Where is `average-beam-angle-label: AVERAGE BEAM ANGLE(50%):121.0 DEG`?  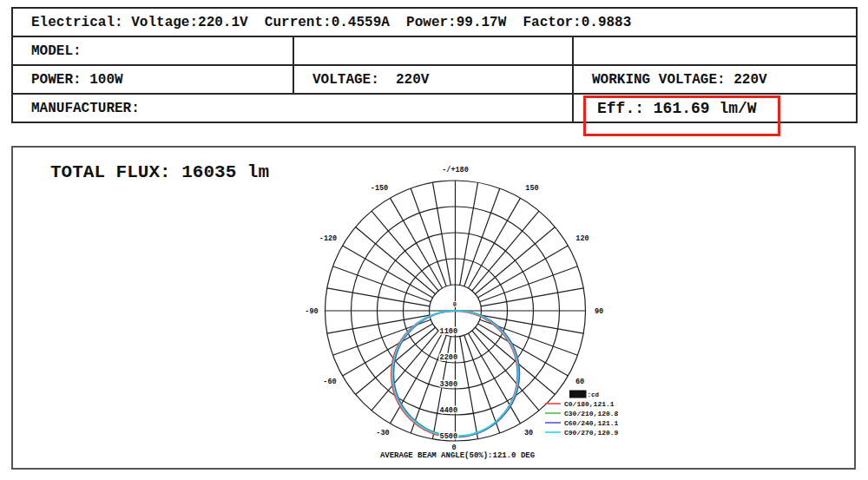
average-beam-angle-label: AVERAGE BEAM ANGLE(50%):121.0 DEG is located at coordinates (457, 456).